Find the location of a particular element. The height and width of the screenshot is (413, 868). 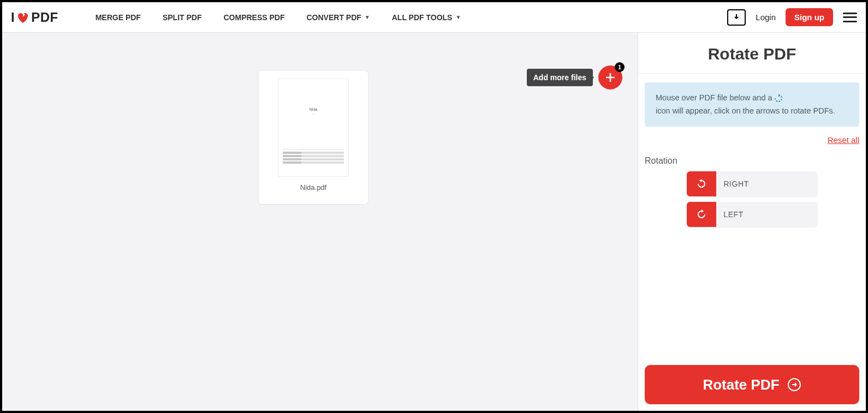

reset-all-link: Reset all is located at coordinates (843, 140).